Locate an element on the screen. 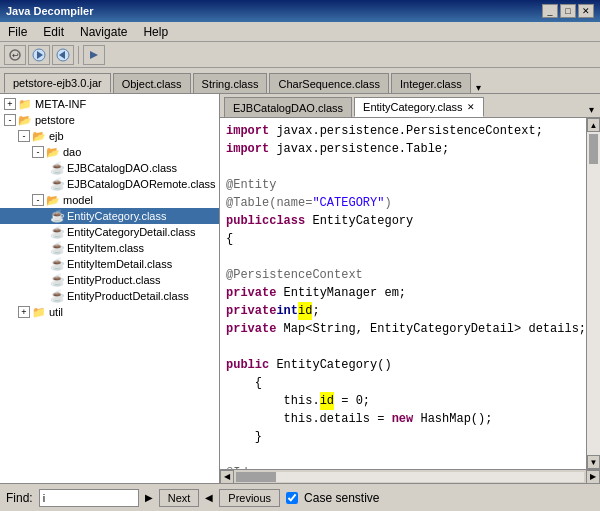  app-title: Java Decompiler is located at coordinates (50, 11).